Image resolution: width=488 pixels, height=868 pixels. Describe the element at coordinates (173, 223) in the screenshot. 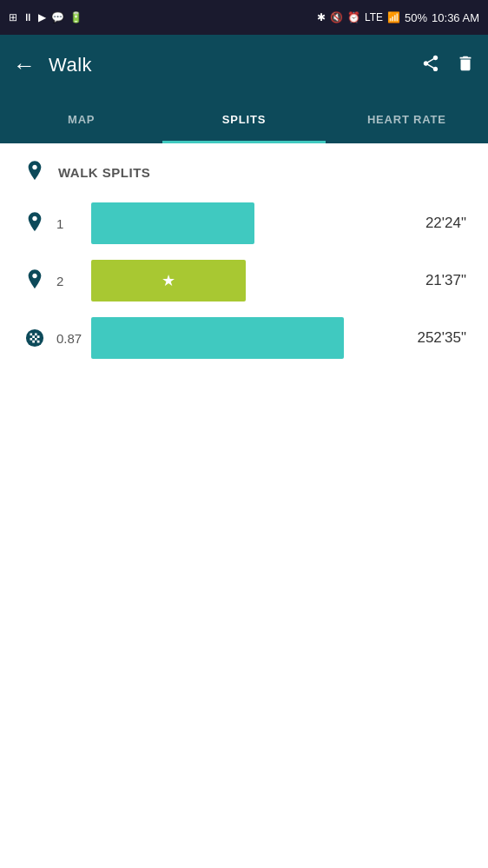

I see `split-1-bar` at that location.